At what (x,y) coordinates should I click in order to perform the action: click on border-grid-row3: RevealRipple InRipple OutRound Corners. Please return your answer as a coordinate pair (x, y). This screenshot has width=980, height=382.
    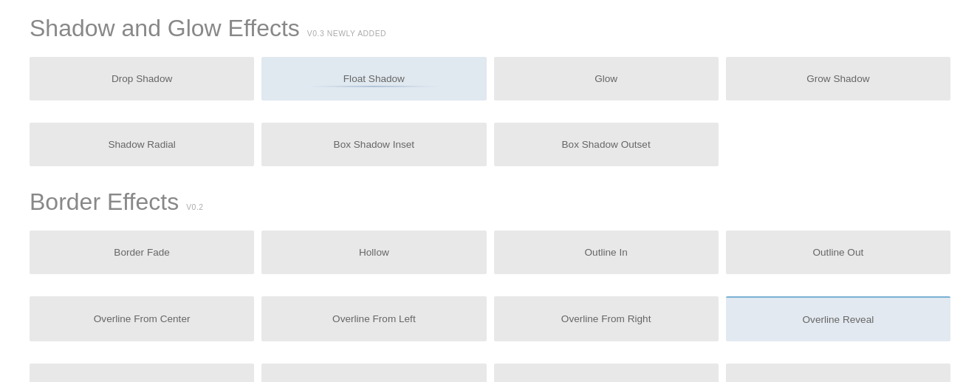
    Looking at the image, I should click on (490, 372).